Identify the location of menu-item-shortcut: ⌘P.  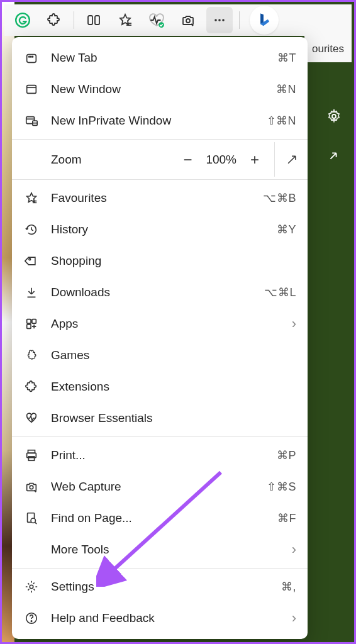
(287, 455).